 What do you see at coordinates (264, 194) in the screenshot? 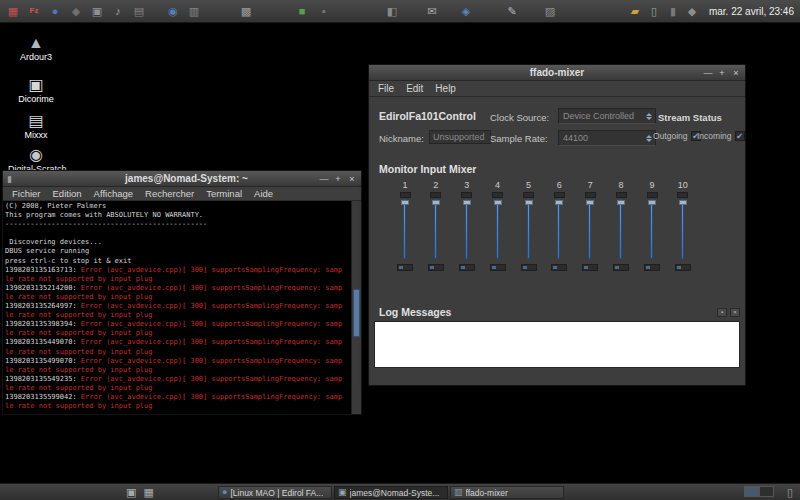
I see `terminal-menu-aide: Aide` at bounding box center [264, 194].